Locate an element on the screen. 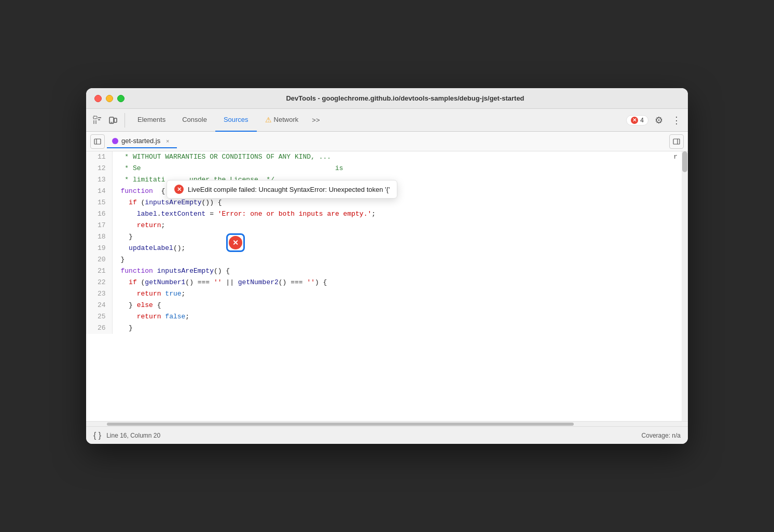 The width and height of the screenshot is (774, 532). file-tab-name: get-started.js is located at coordinates (141, 141).